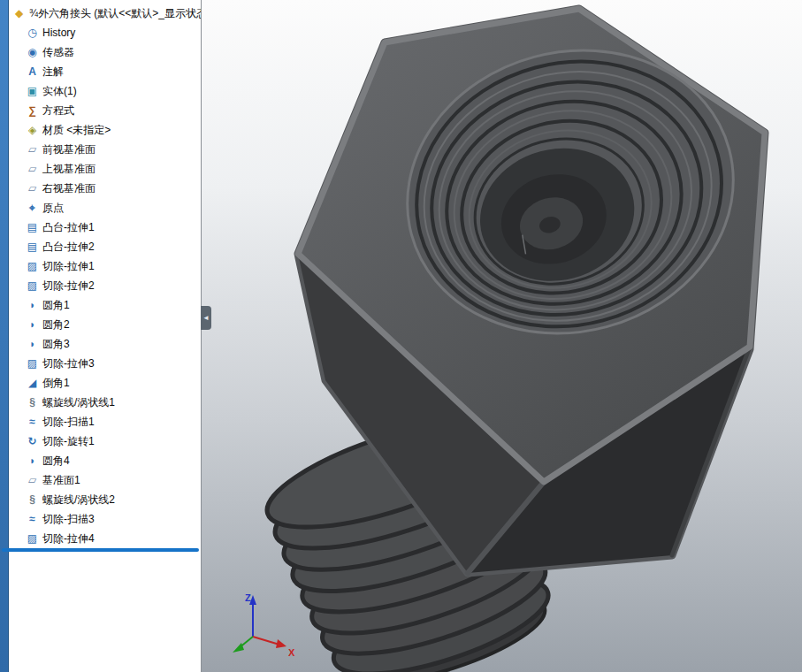  What do you see at coordinates (104, 305) in the screenshot?
I see `tree-item: ◗ 圆角1` at bounding box center [104, 305].